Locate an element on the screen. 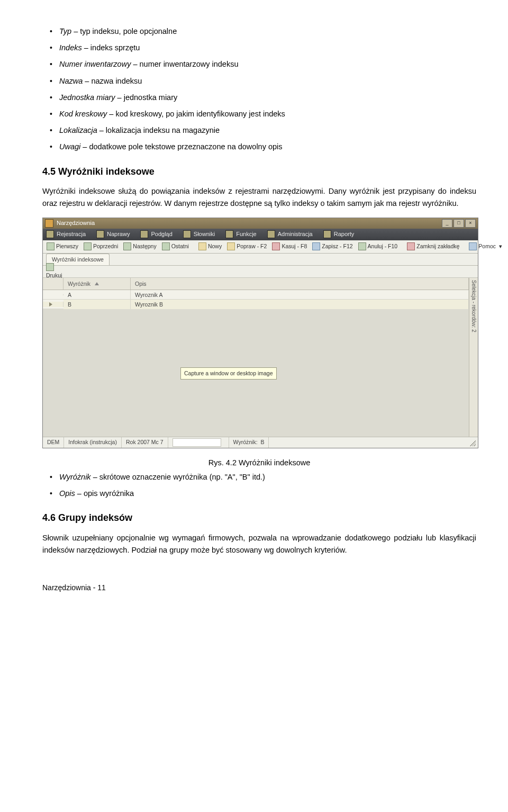 This screenshot has width=508, height=812. status-value: B is located at coordinates (262, 443).